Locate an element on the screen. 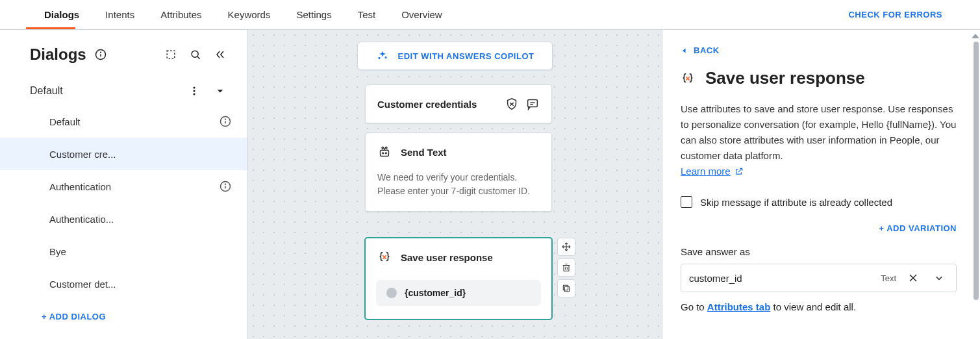 This screenshot has width=980, height=339. top-tabbar: Dialogs Intents Attributes Keywords Sett… is located at coordinates (490, 15).